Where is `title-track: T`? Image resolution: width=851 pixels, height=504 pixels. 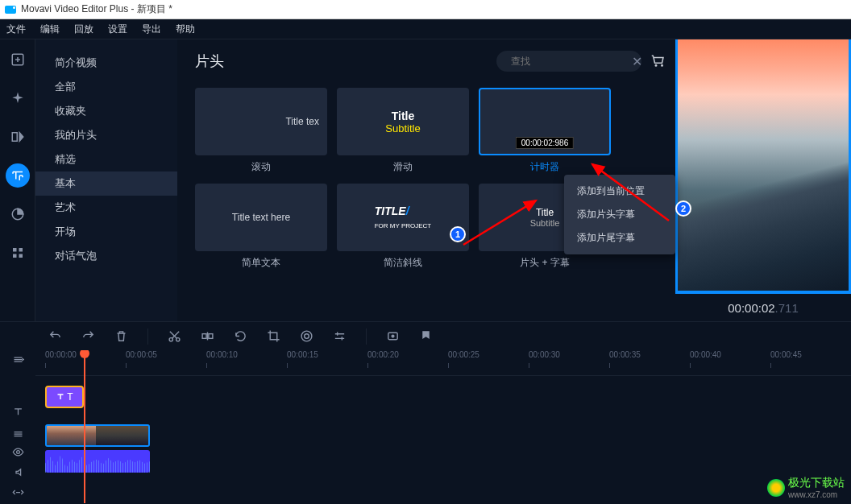
title-track: T is located at coordinates (443, 398).